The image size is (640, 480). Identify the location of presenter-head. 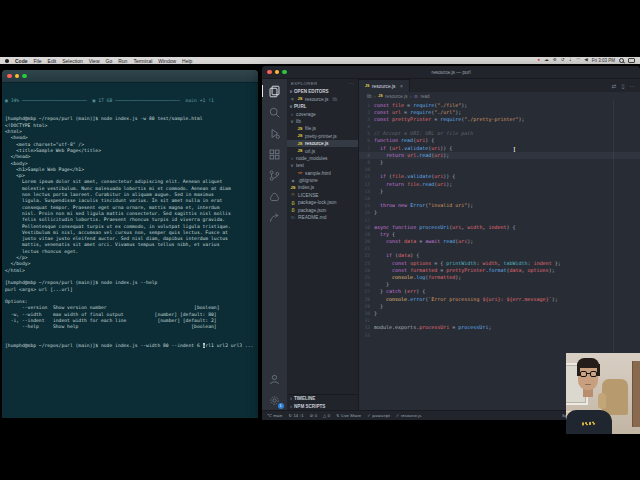
(588, 375).